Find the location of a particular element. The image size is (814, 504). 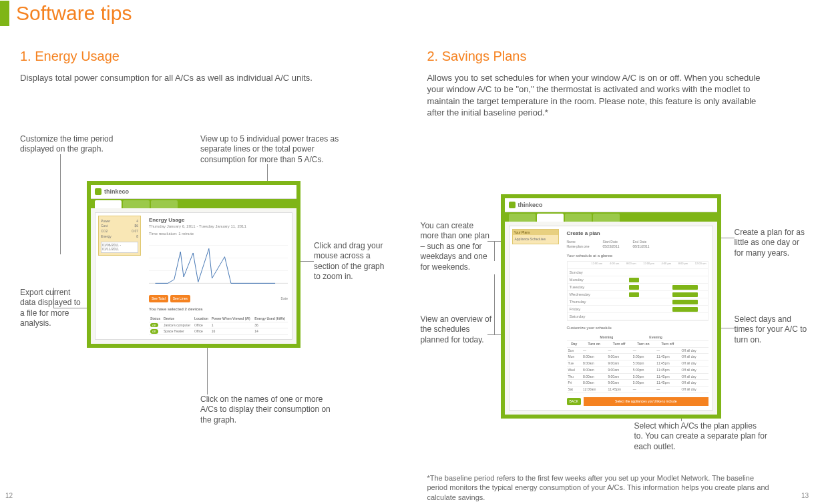

device-table: Status Device Location Power When Viewed… is located at coordinates (218, 326).